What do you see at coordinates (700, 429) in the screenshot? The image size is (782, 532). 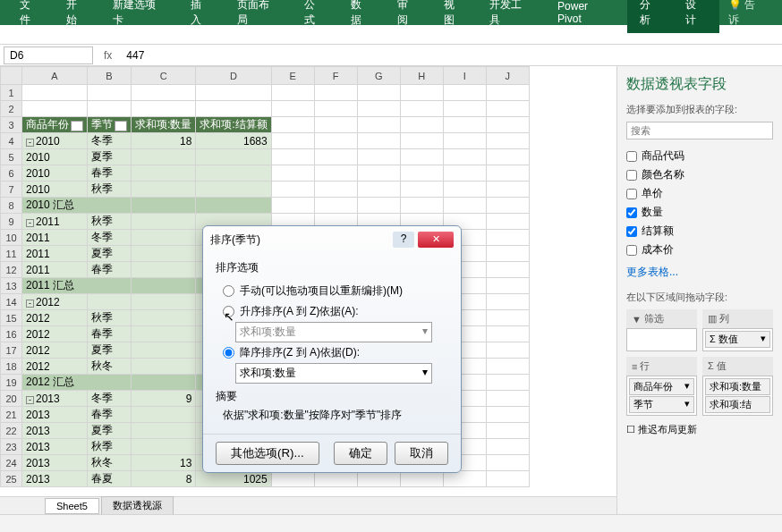 I see `defer-layout: ☐ 推迟布局更新` at bounding box center [700, 429].